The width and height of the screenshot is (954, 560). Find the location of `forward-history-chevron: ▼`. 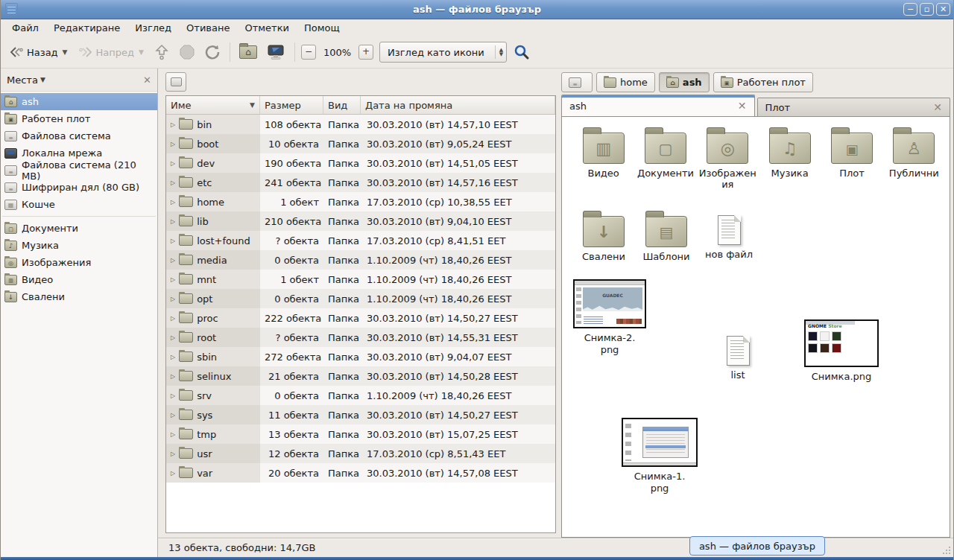

forward-history-chevron: ▼ is located at coordinates (142, 52).